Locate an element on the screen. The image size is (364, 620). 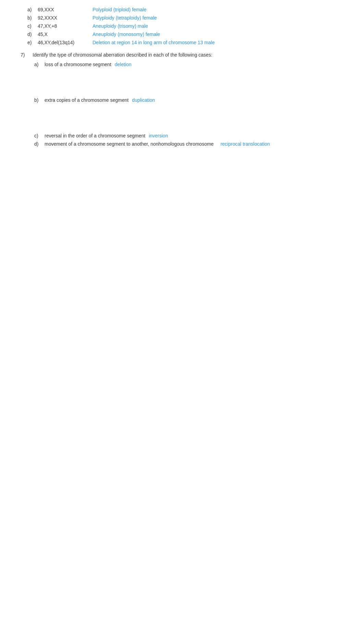
question7-section: 7) Identify the type of chromosomal aber… is located at coordinates (182, 99).